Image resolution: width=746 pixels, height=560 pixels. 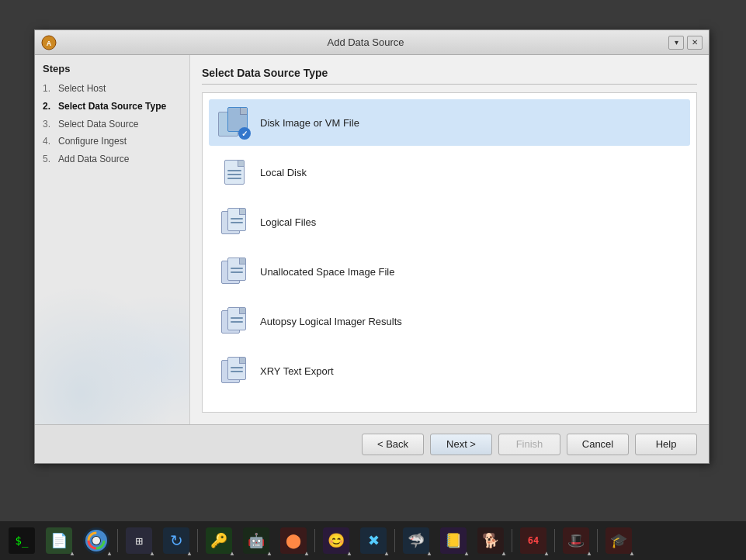 What do you see at coordinates (372, 444) in the screenshot?
I see `dialog-footer: < Back Next > Finish Cancel Help` at bounding box center [372, 444].